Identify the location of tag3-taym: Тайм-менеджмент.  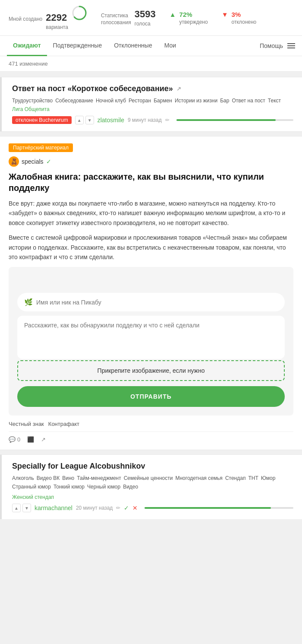
(99, 478).